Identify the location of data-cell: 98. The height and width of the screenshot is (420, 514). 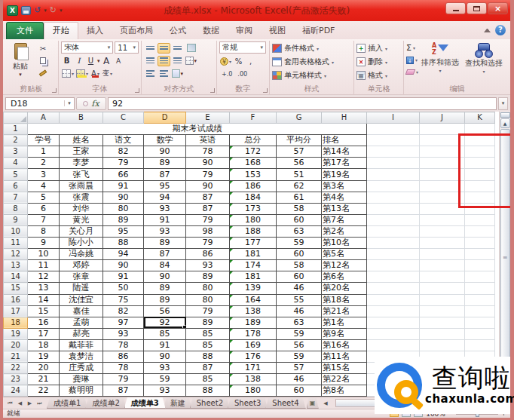
(208, 231).